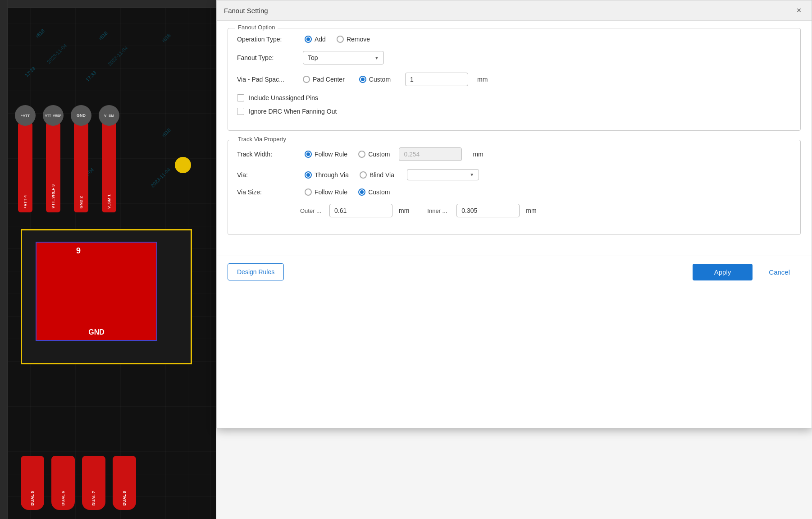  I want to click on radio-through-outer, so click(308, 175).